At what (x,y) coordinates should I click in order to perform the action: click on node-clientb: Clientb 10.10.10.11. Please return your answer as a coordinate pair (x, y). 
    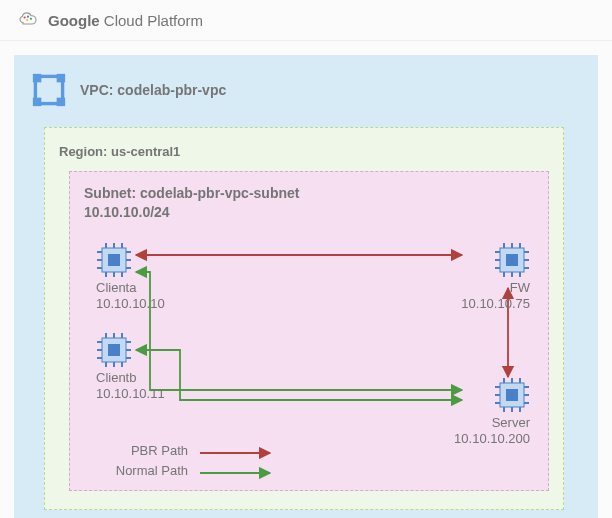
    Looking at the image, I should click on (146, 368).